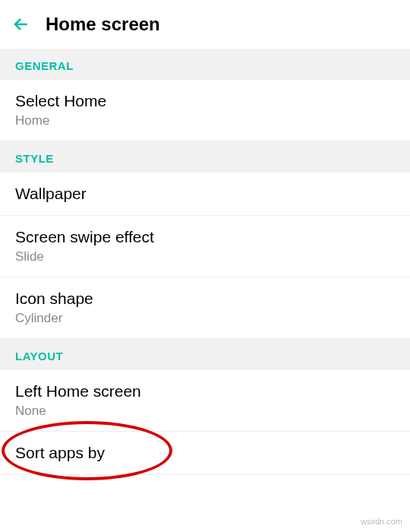 The image size is (410, 532). I want to click on back-icon, so click(21, 24).